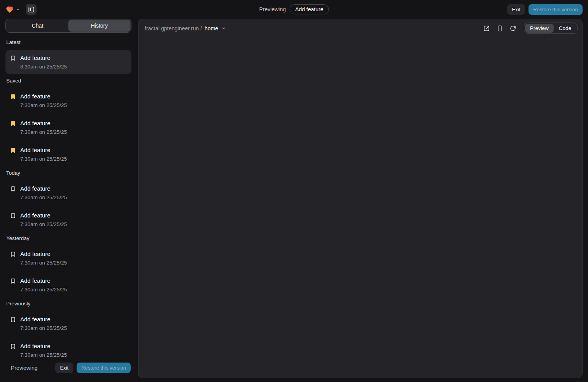 This screenshot has width=588, height=382. What do you see at coordinates (513, 28) in the screenshot?
I see `refresh-button` at bounding box center [513, 28].